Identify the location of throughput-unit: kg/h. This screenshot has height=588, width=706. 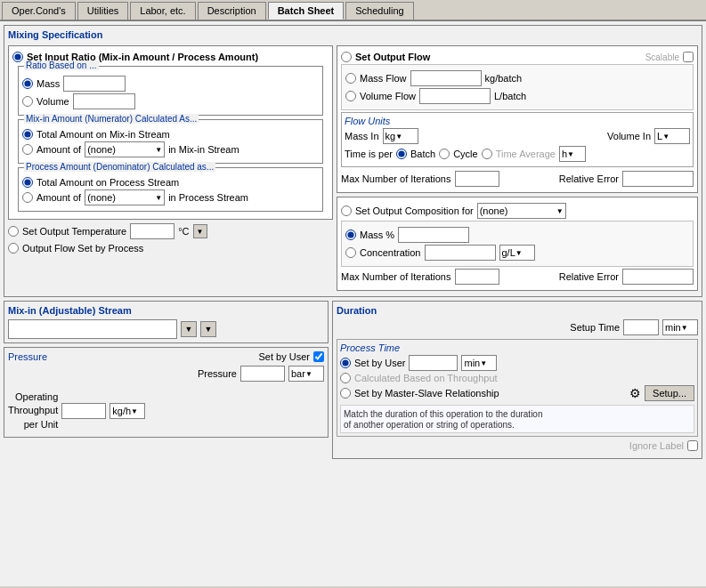
(121, 411).